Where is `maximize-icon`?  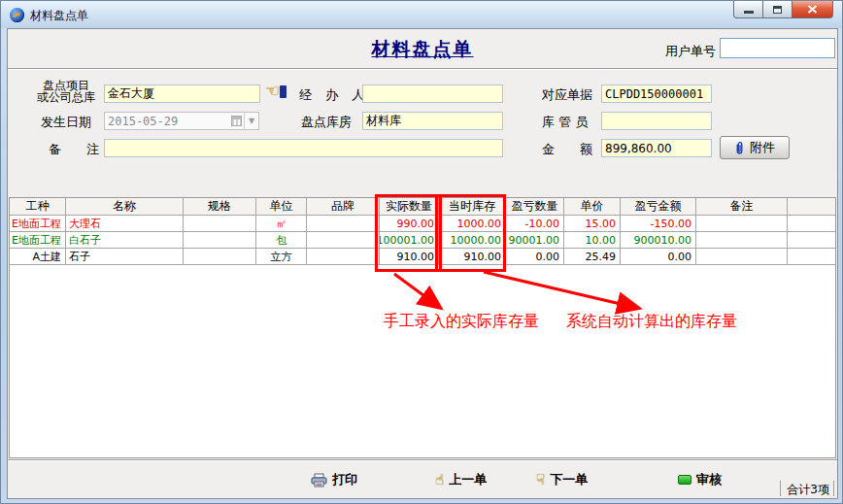 maximize-icon is located at coordinates (777, 10).